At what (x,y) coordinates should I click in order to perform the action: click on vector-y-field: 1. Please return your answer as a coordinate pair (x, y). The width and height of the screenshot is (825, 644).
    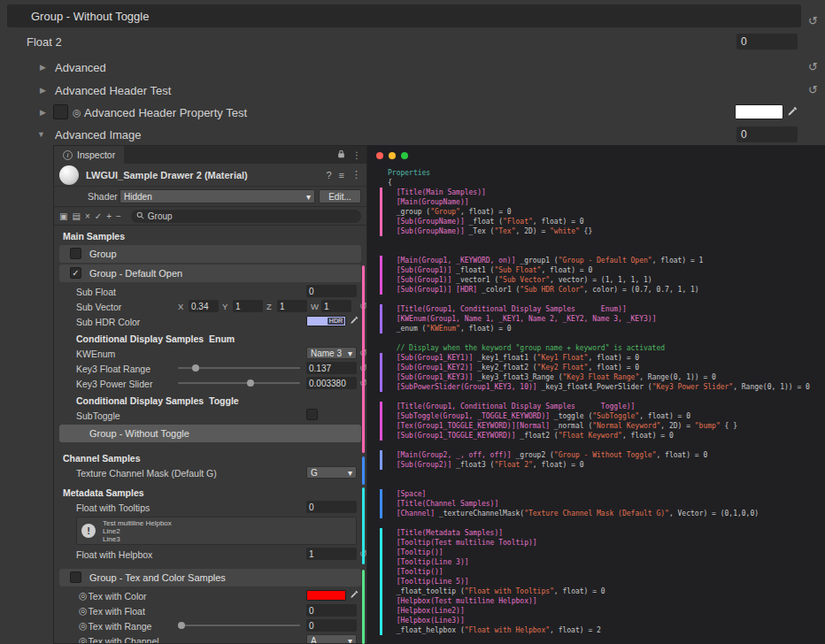
    Looking at the image, I should click on (248, 306).